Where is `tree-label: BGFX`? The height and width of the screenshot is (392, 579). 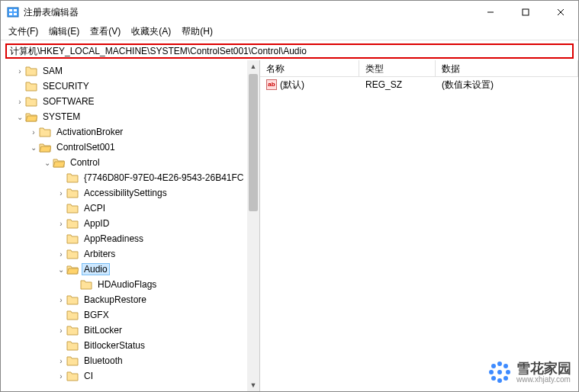
tree-label: BGFX is located at coordinates (96, 315).